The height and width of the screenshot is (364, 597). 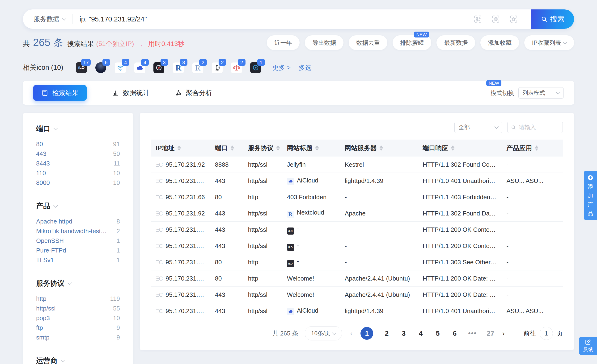 I want to click on search-input, so click(x=273, y=19).